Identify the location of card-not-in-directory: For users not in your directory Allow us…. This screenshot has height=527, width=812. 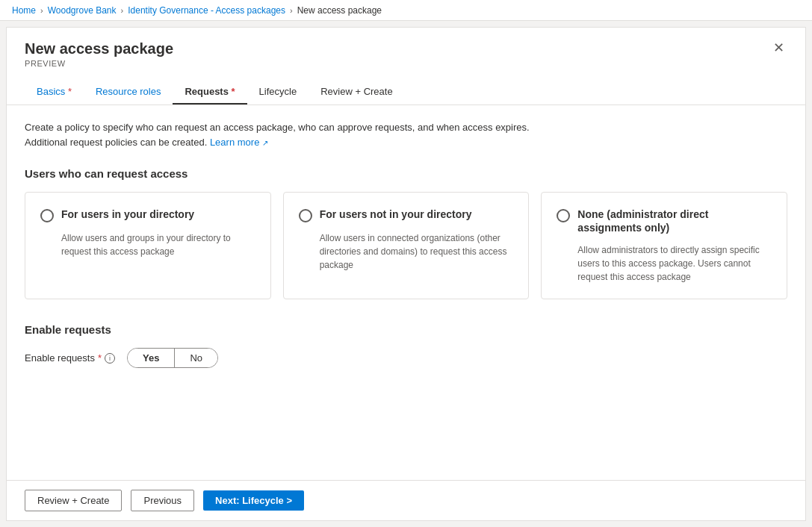
(406, 246).